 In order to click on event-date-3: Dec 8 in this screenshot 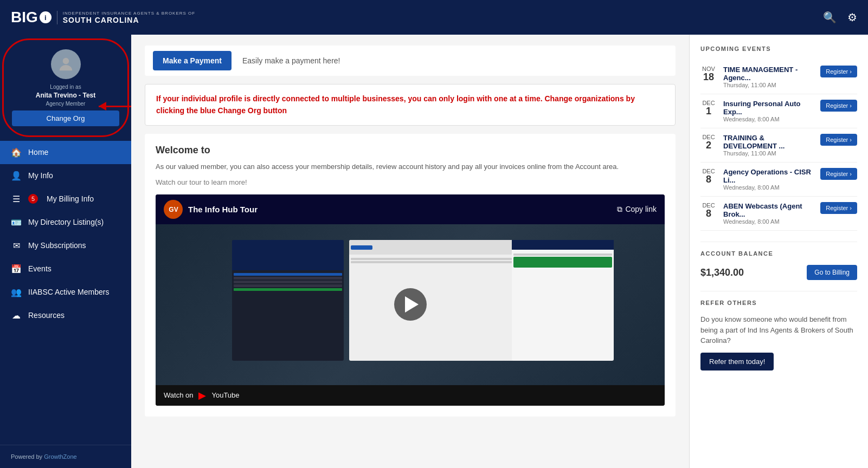, I will do `click(709, 176)`.